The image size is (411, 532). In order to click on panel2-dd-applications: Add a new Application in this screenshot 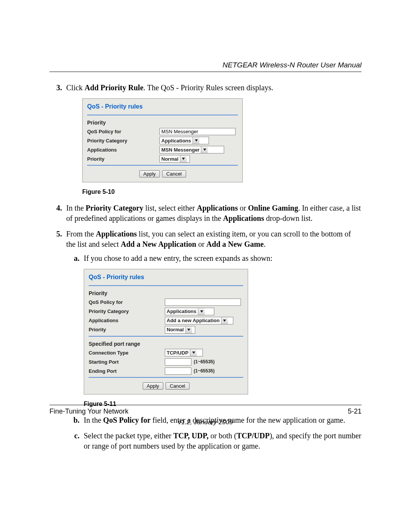, I will do `click(199, 321)`.